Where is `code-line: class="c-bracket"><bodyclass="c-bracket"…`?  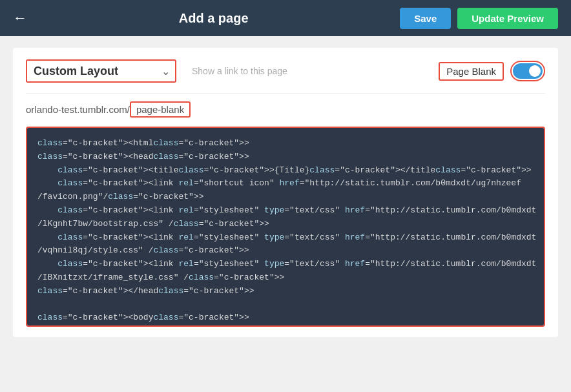 code-line: class="c-bracket"><bodyclass="c-bracket"… is located at coordinates (286, 318).